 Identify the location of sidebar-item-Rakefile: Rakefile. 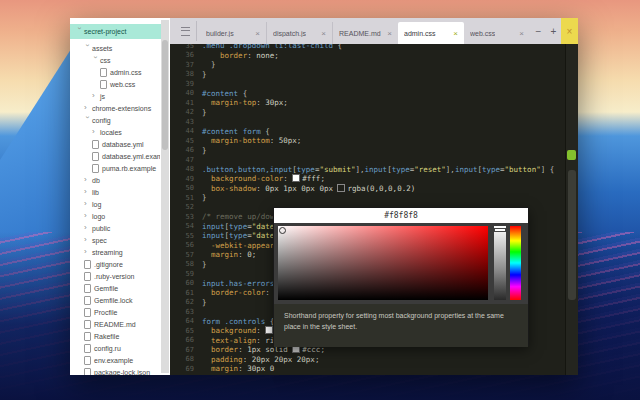
(115, 336).